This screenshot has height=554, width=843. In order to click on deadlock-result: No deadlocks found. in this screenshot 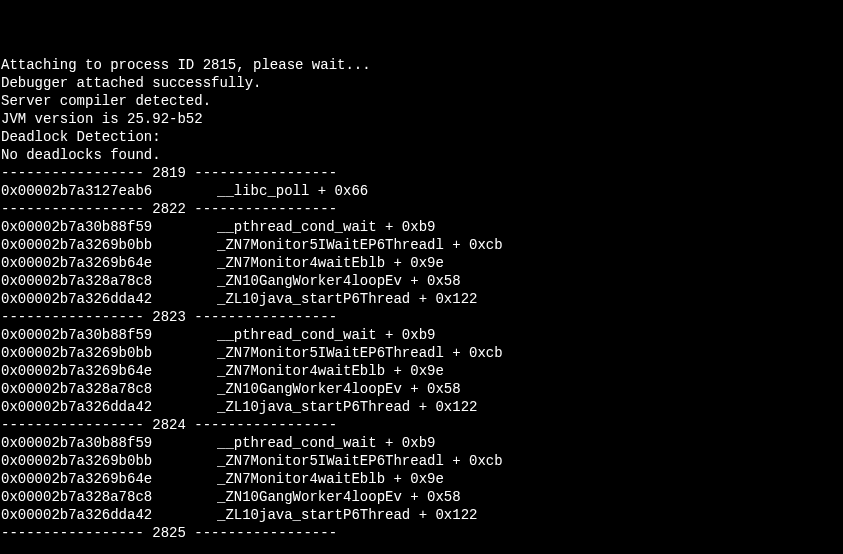, I will do `click(422, 155)`.